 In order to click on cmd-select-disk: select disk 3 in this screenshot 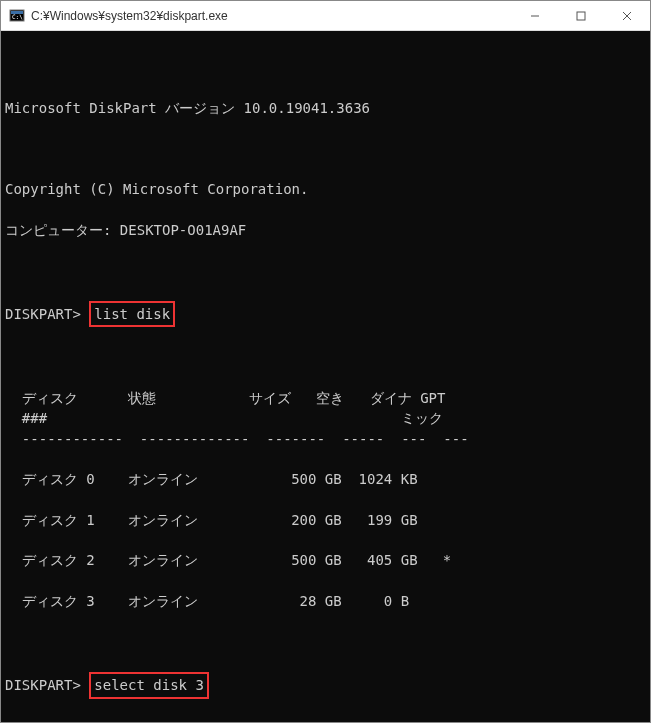, I will do `click(149, 685)`.